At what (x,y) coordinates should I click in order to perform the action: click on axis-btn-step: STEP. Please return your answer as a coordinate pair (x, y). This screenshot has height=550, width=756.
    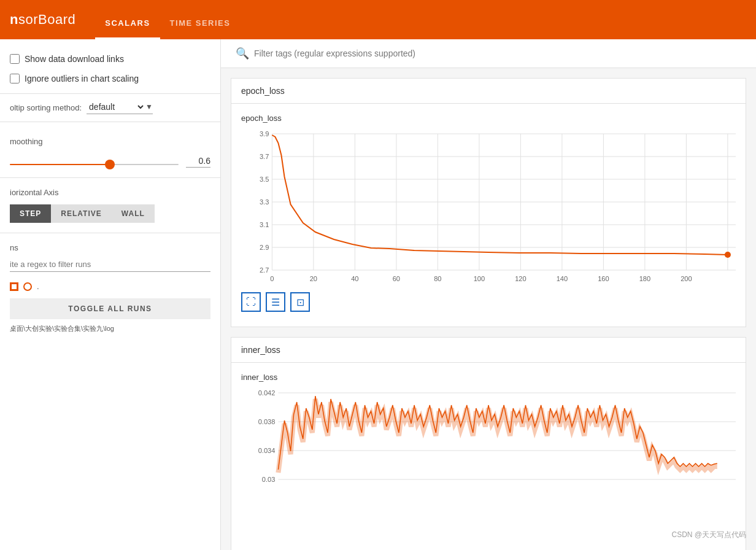
    Looking at the image, I should click on (31, 214).